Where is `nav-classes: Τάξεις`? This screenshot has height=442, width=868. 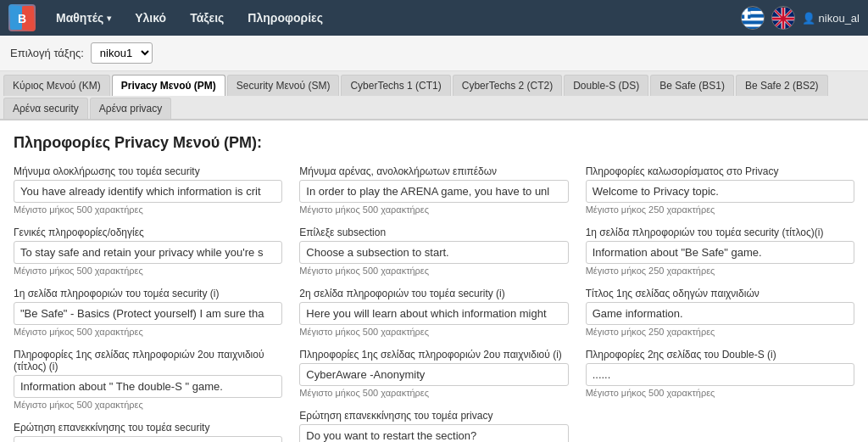 nav-classes: Τάξεις is located at coordinates (207, 18).